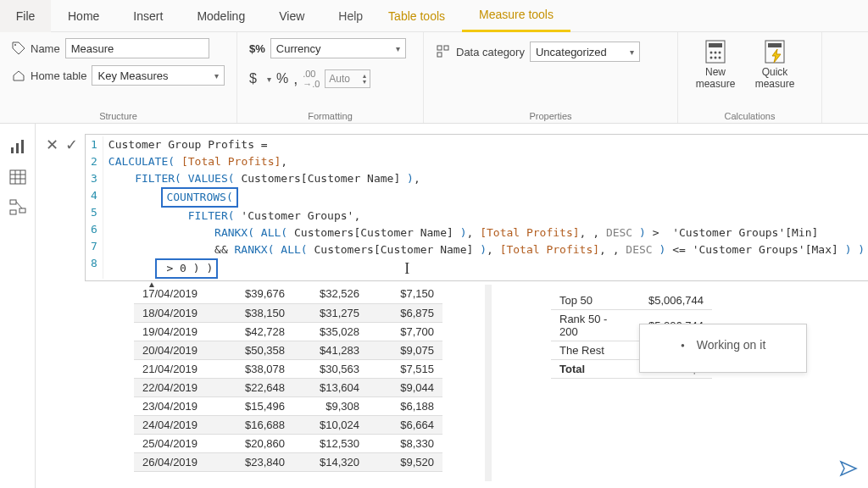 The image size is (868, 488). I want to click on decimal-places-input: Auto ▴▾, so click(348, 79).